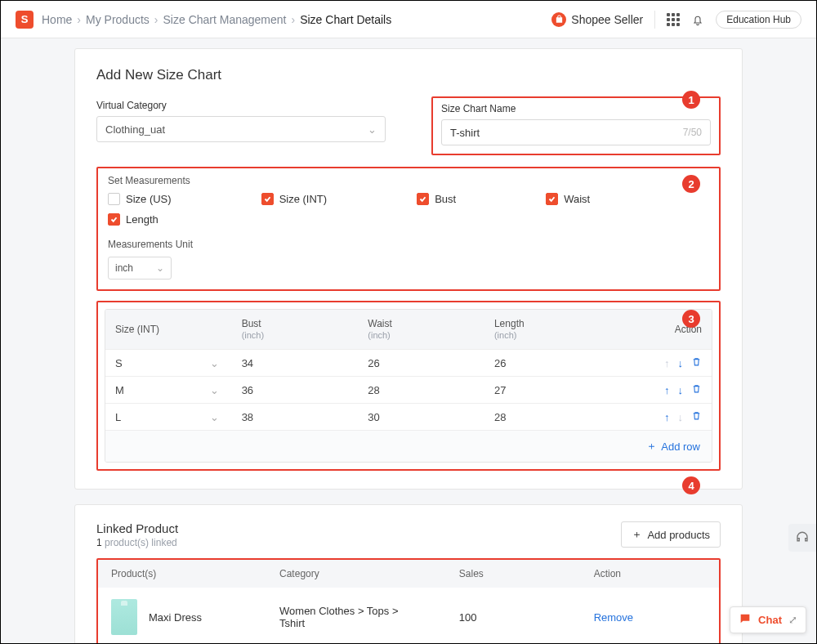 The height and width of the screenshot is (644, 817). Describe the element at coordinates (217, 20) in the screenshot. I see `breadcrumb: Home › My Products › Size Chart Manageme…` at that location.